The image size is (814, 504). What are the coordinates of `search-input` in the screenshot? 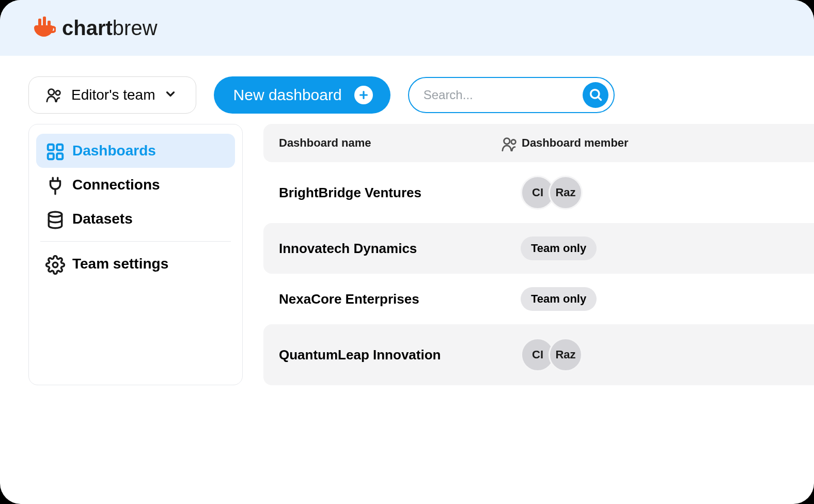 It's located at (503, 95).